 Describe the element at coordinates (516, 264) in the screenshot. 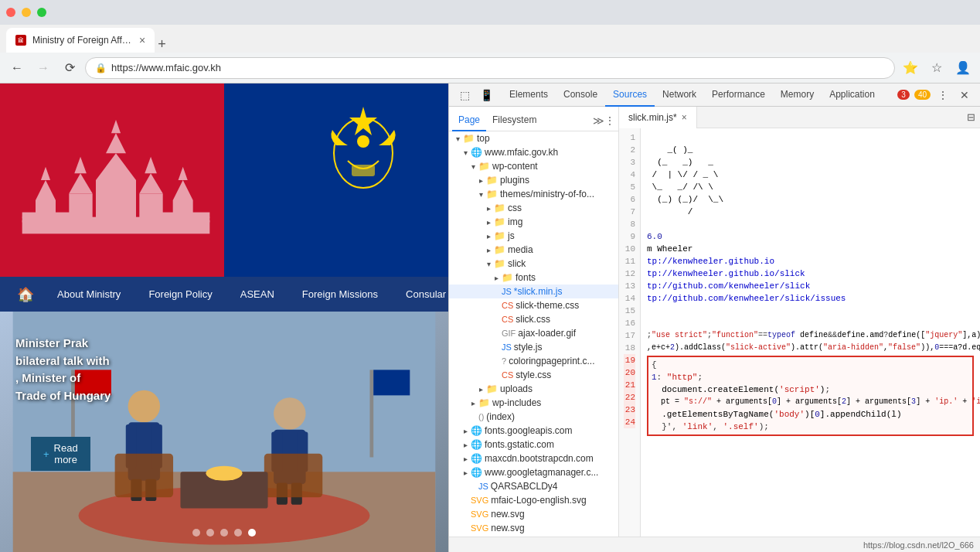

I see `tree-label-slick: slick` at that location.